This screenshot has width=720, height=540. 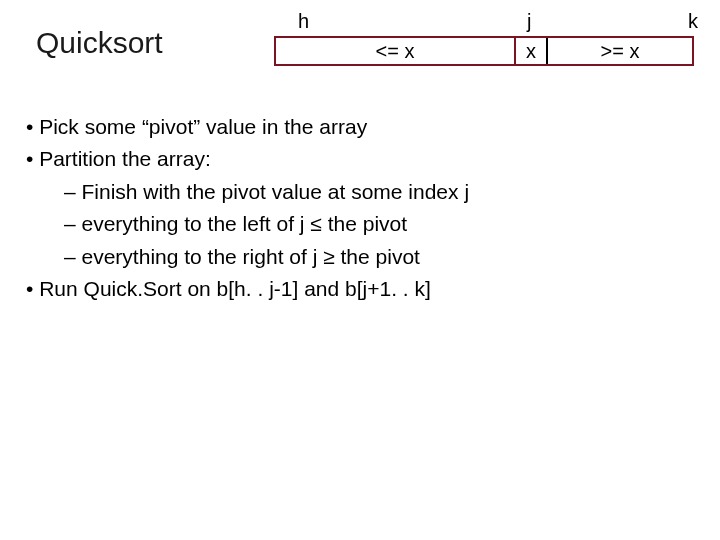 I want to click on sub-bullet-item: Finish with the pivot value at some inde…, so click(x=392, y=192).